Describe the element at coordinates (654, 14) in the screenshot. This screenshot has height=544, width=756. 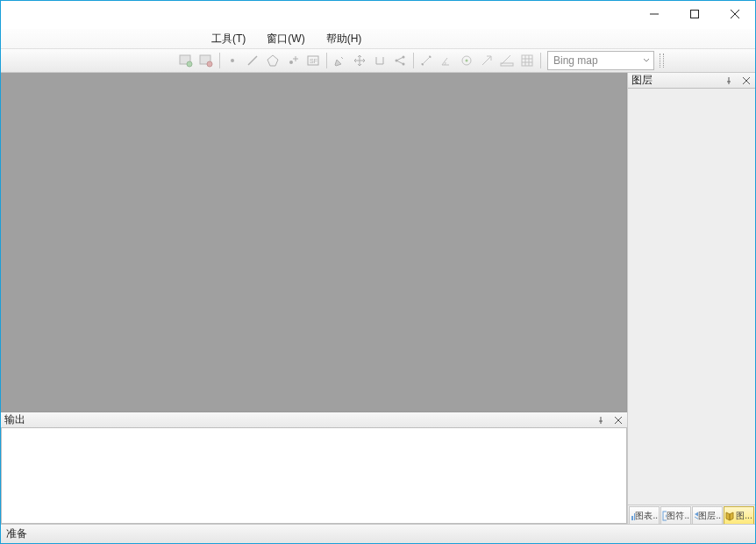
I see `minimize-button` at that location.